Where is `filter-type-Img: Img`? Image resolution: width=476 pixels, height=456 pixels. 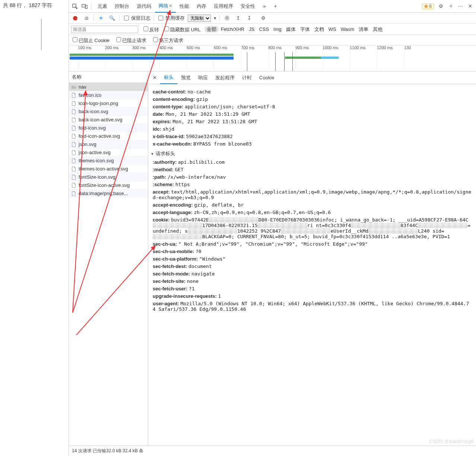
filter-type-Img: Img is located at coordinates (277, 29).